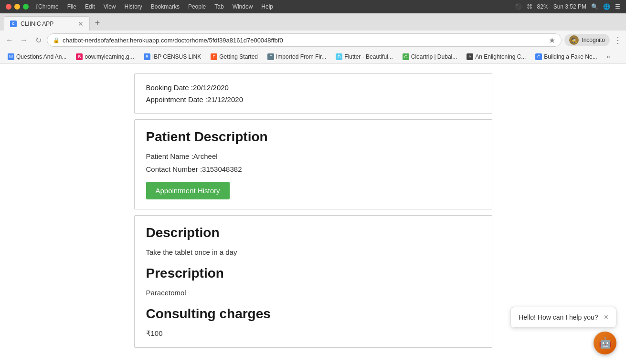  I want to click on address-bar-right: 🕵 Incognito ⋮, so click(593, 40).